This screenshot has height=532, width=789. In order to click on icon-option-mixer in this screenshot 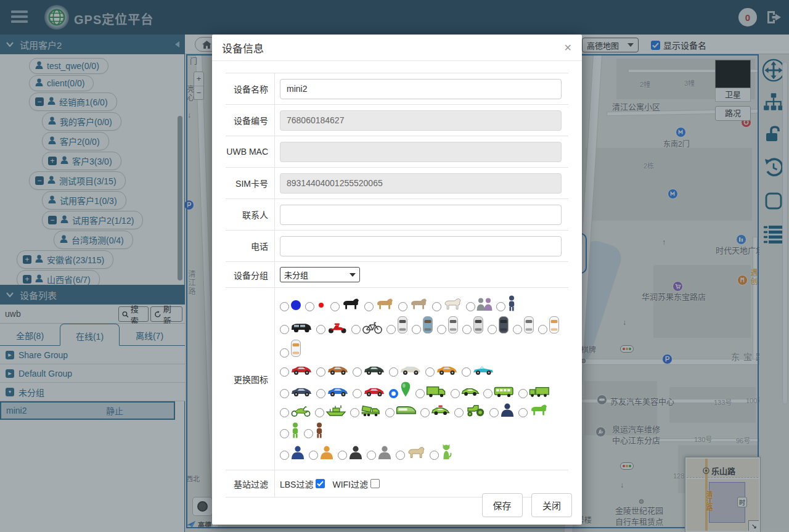, I will do `click(366, 411)`.